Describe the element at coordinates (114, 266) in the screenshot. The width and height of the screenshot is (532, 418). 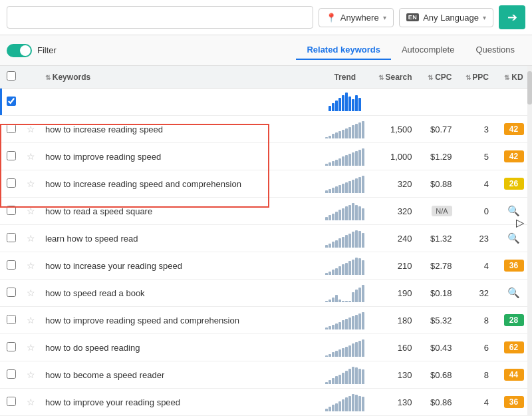
I see `keyword-text: how to increase your reading speed` at that location.